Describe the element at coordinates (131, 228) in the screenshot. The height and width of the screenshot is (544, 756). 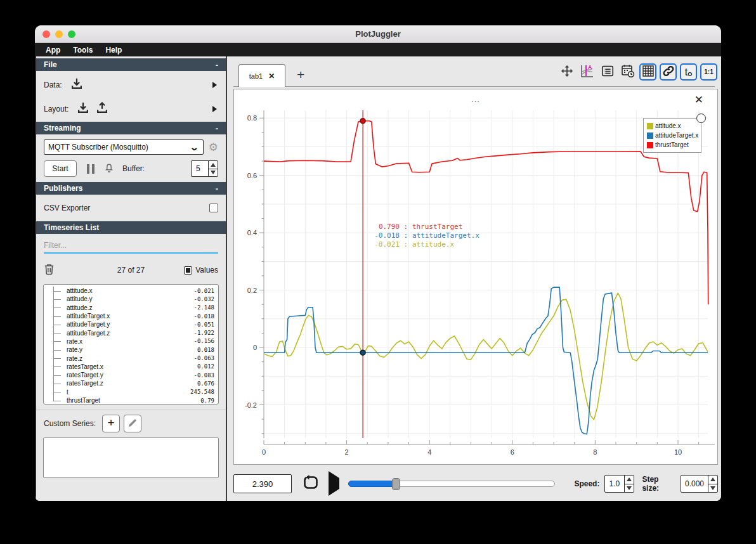
I see `section-header-timeseries: Timeseries List` at that location.